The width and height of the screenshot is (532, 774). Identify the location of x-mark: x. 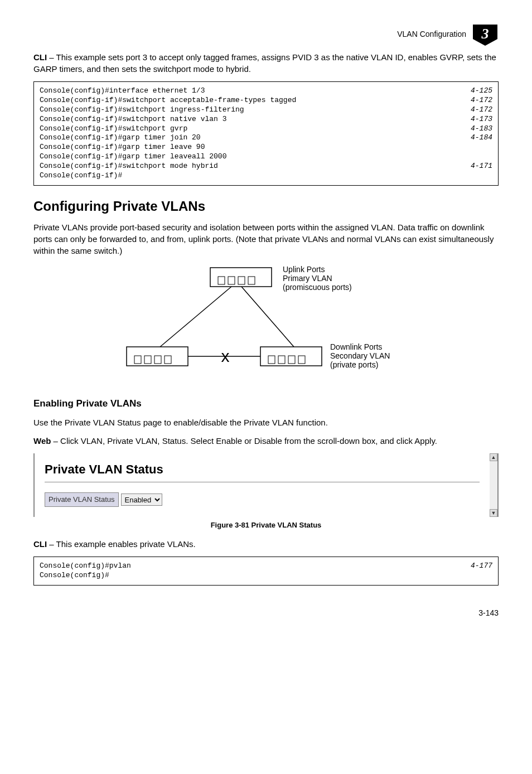
(225, 356).